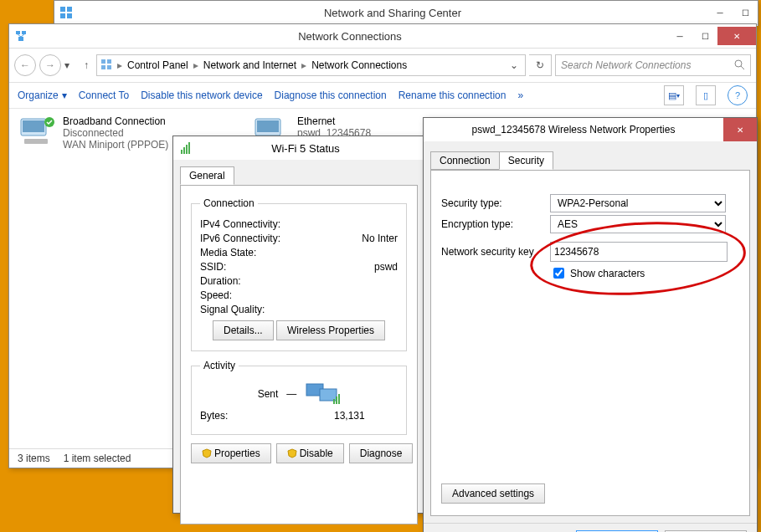  I want to click on props-dialog-buttons: OK Cancel, so click(590, 527).